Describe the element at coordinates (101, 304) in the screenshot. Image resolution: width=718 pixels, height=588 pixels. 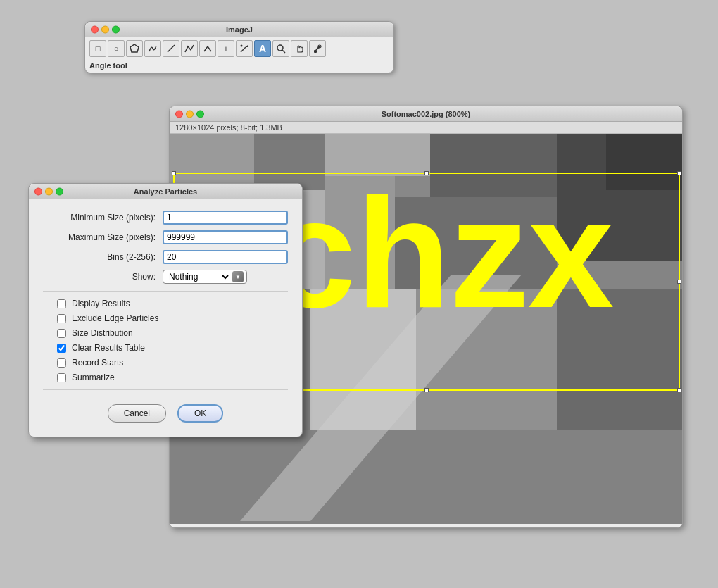
I see `display-results-label: Display Results` at that location.